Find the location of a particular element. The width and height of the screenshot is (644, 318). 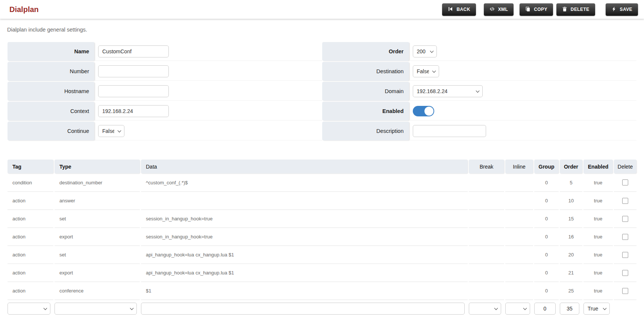

column-header-group: Group is located at coordinates (547, 167).